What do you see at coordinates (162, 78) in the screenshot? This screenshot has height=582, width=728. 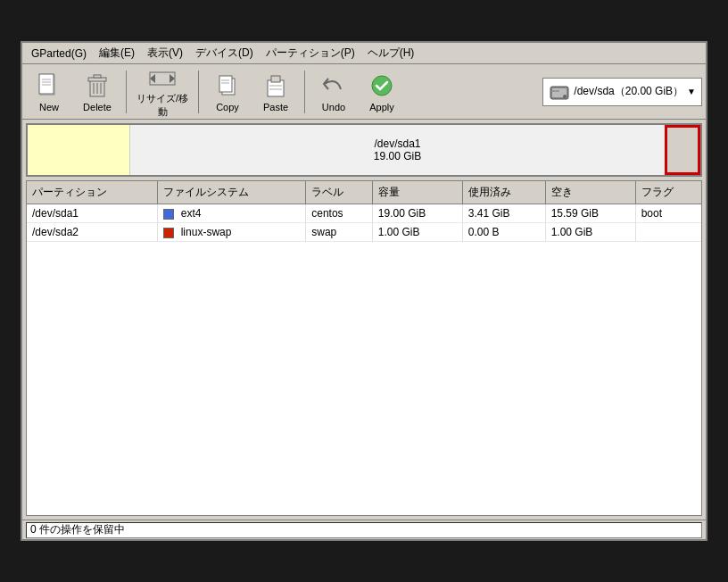 I see `resize-icon` at bounding box center [162, 78].